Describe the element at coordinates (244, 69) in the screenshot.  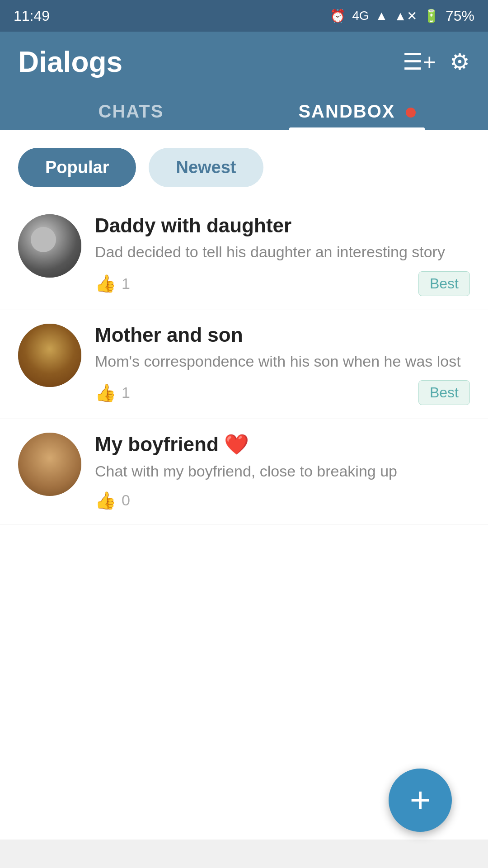
I see `header-top: Dialogs ☰+ ⚙` at that location.